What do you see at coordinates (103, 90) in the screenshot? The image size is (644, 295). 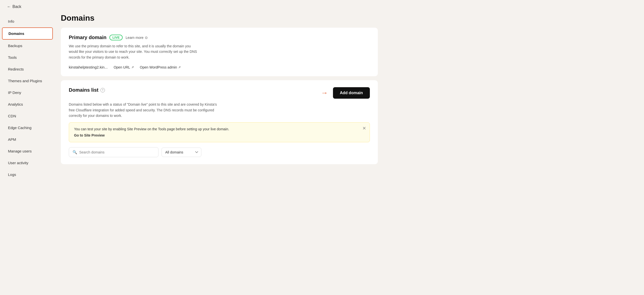 I see `help-icon: ?` at bounding box center [103, 90].